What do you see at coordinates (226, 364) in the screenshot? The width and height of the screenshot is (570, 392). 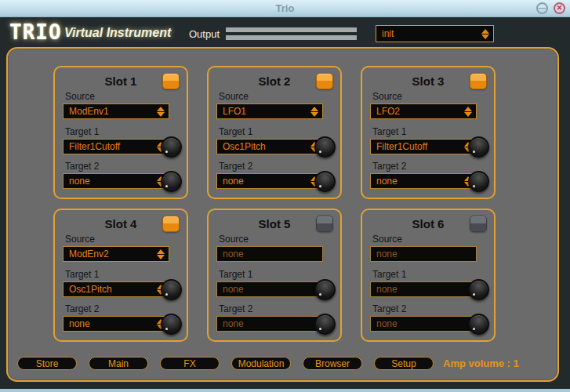 I see `footer-button-bar: Store Main FX Modulation Browser Setup` at bounding box center [226, 364].